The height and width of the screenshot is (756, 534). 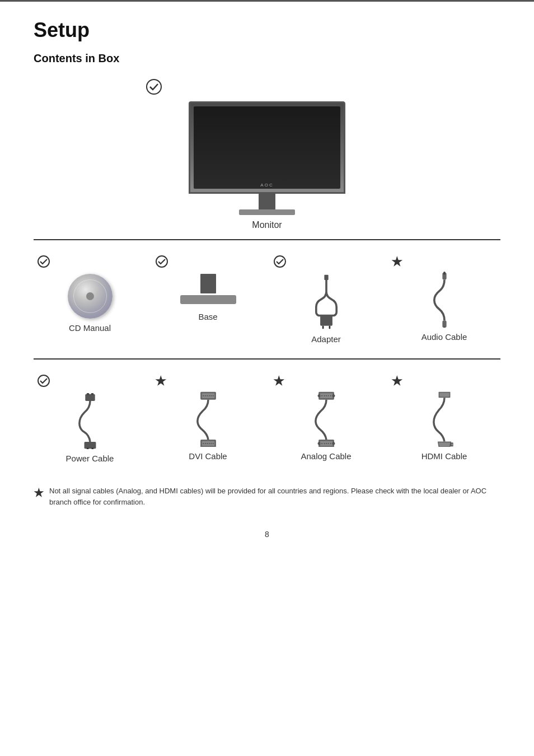 What do you see at coordinates (208, 291) in the screenshot?
I see `base-stand-image` at bounding box center [208, 291].